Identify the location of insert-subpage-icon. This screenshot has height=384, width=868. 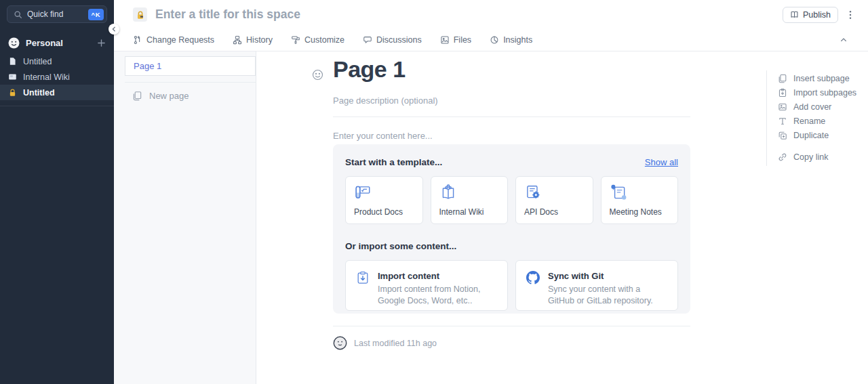
(783, 79).